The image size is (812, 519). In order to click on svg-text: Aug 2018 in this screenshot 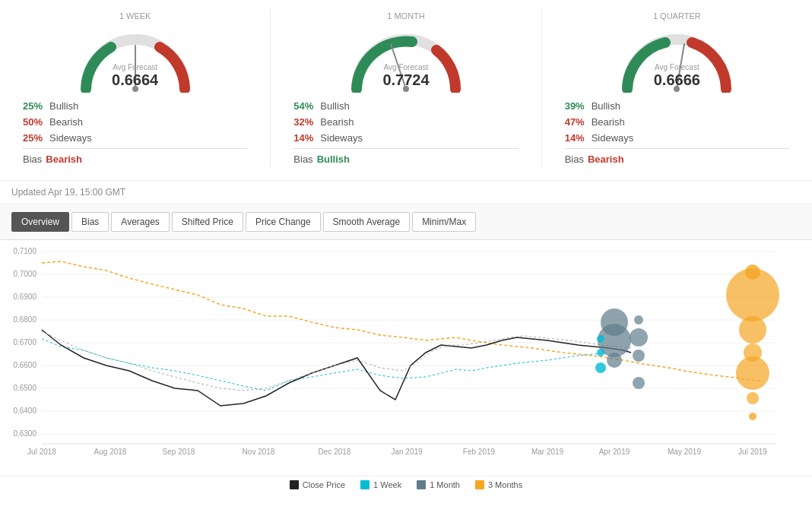, I will do `click(111, 451)`.